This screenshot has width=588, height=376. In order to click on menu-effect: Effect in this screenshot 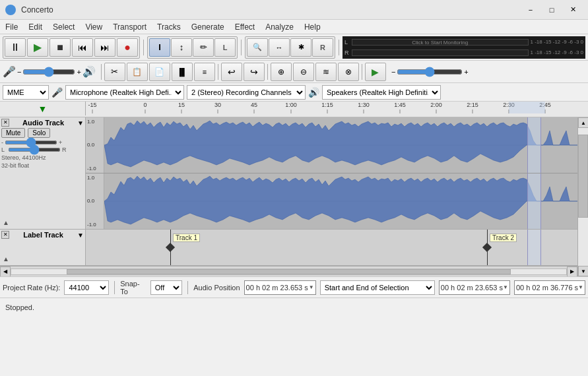, I will do `click(245, 27)`.